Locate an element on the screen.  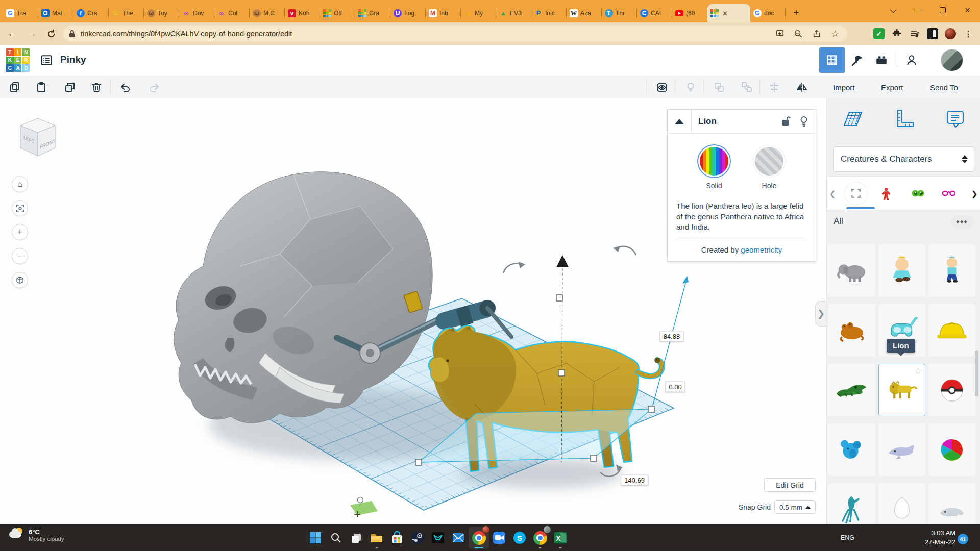
notes-tool-icon is located at coordinates (955, 119).